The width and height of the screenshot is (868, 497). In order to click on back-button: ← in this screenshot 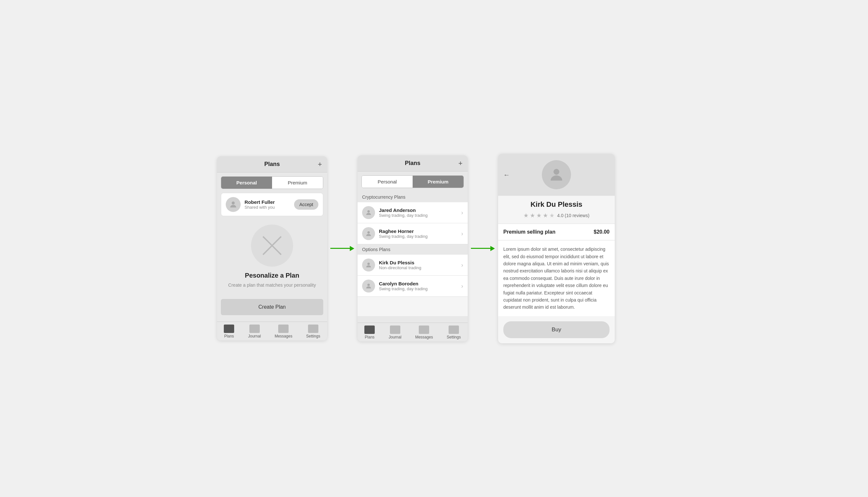, I will do `click(506, 175)`.